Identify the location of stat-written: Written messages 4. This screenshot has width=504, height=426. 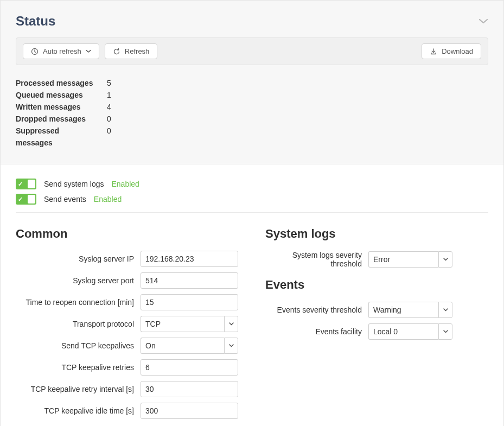
(252, 107).